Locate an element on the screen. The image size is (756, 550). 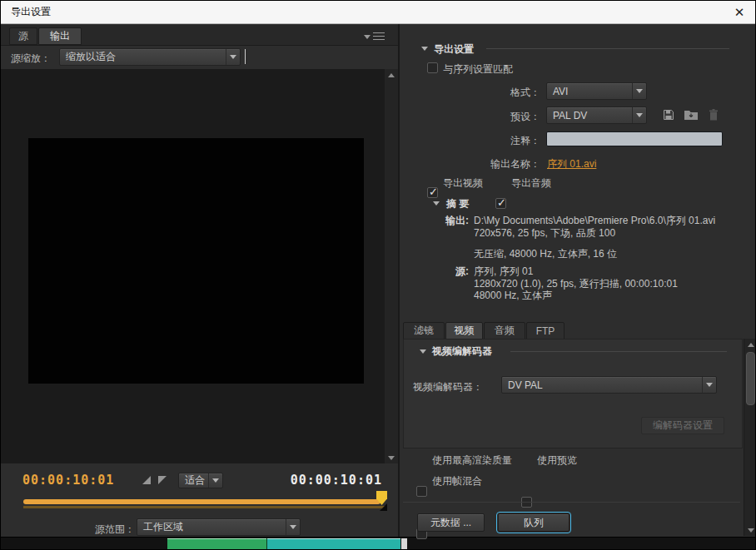
format-dropdown: AVI is located at coordinates (596, 92).